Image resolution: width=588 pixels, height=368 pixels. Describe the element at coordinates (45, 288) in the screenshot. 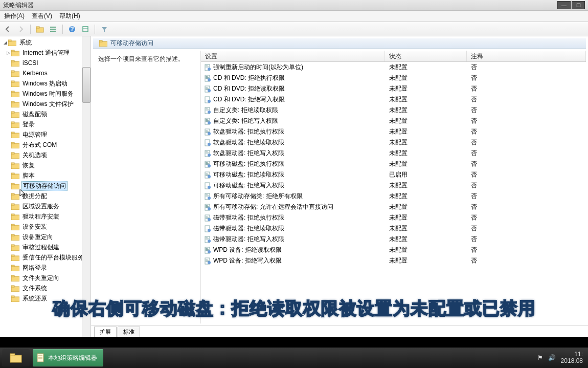

I see `tree-item: 文件系统` at that location.